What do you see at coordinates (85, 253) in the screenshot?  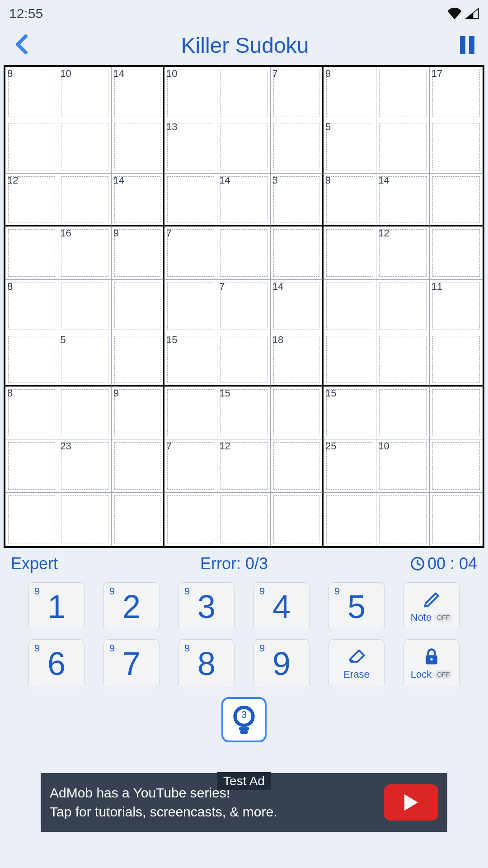 I see `cell-3-1: 16` at bounding box center [85, 253].